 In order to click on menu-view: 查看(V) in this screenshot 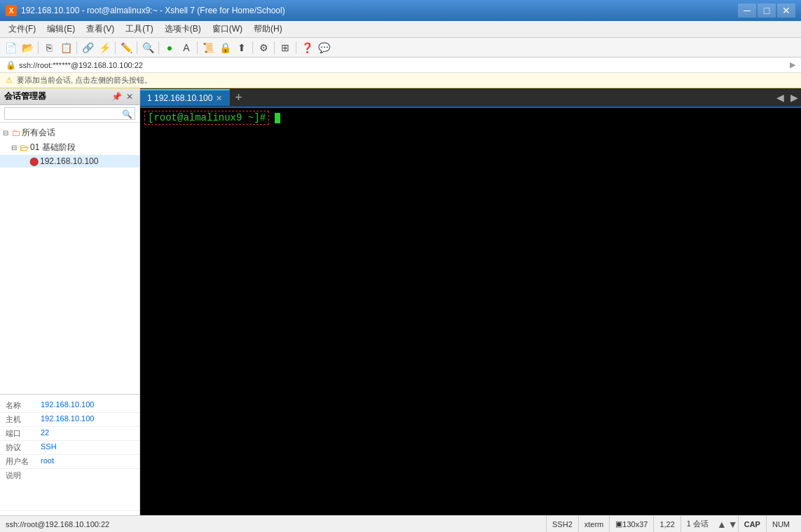, I will do `click(100, 29)`.